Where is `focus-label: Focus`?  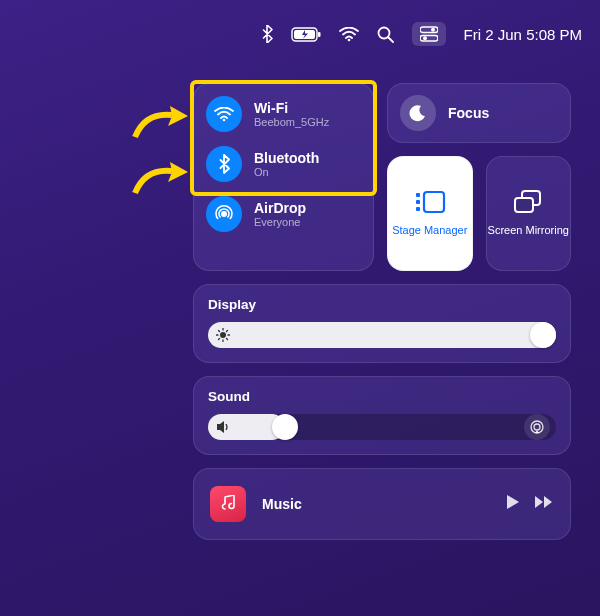
focus-label: Focus is located at coordinates (468, 113).